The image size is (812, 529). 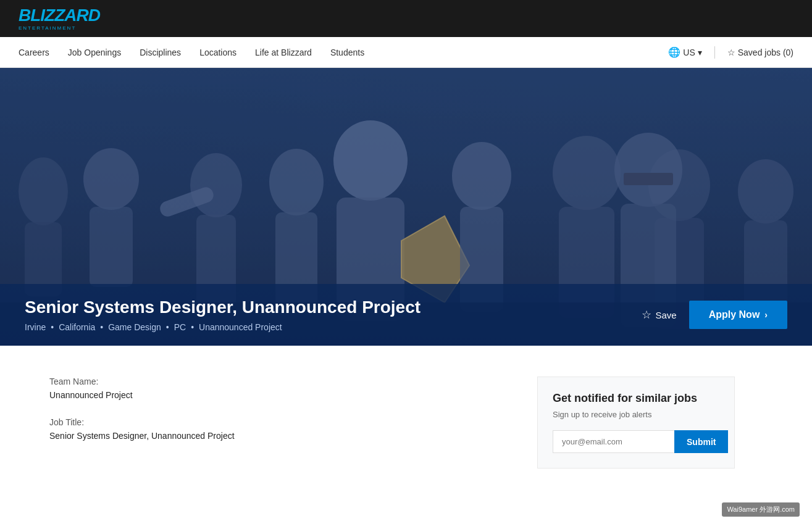 What do you see at coordinates (614, 442) in the screenshot?
I see `email-input` at bounding box center [614, 442].